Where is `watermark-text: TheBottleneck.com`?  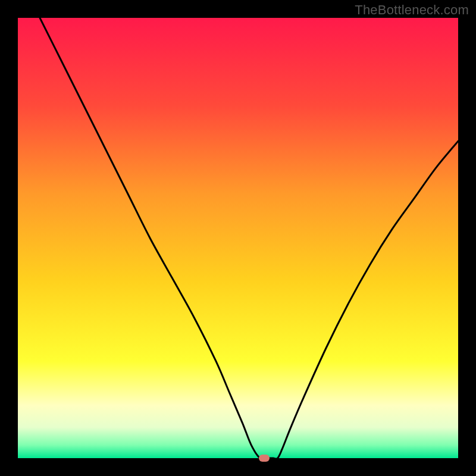
watermark-text: TheBottleneck.com is located at coordinates (412, 10).